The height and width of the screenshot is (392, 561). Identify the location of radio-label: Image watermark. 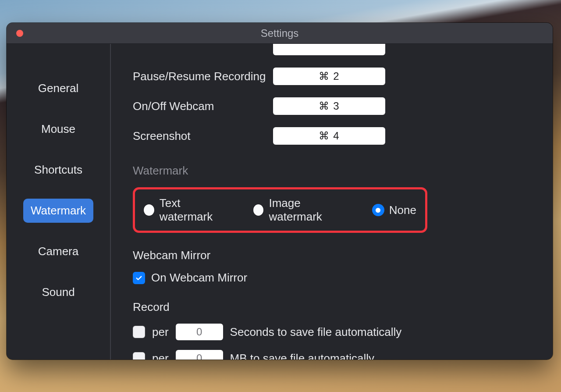
(309, 210).